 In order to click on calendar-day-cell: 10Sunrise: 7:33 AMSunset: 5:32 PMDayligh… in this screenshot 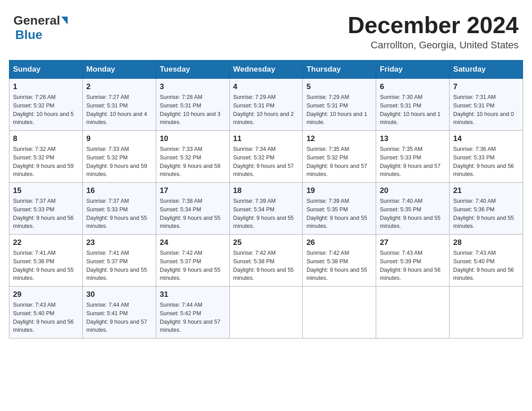, I will do `click(193, 157)`.